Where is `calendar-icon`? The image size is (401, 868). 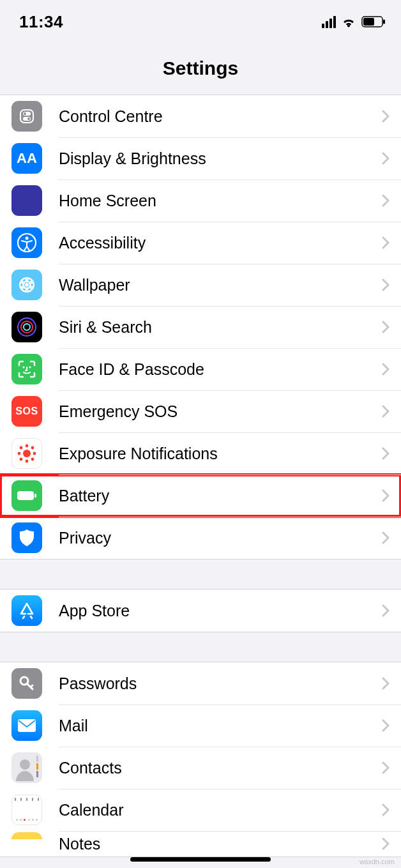 calendar-icon is located at coordinates (27, 810).